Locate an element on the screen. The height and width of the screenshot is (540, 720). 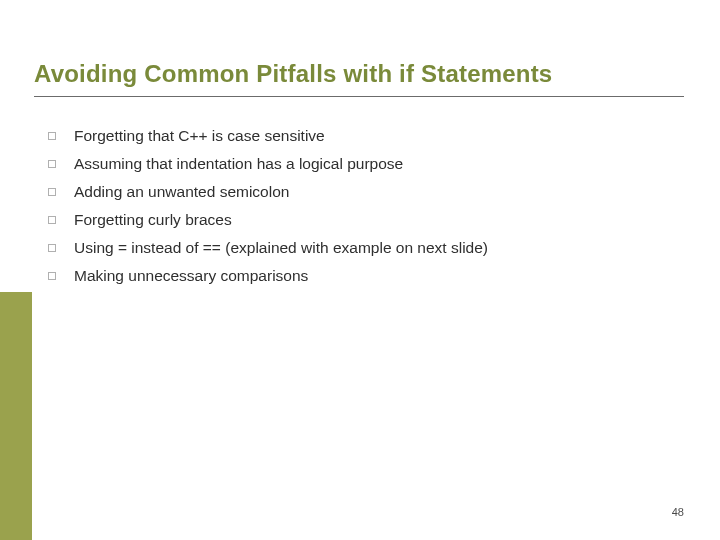
page-number: 48 is located at coordinates (678, 512).